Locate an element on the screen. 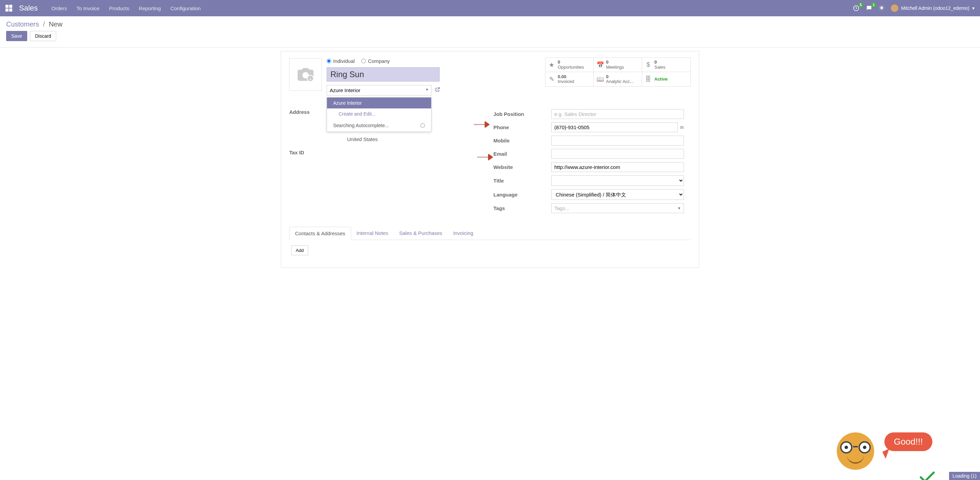  job-position-input is located at coordinates (618, 114).